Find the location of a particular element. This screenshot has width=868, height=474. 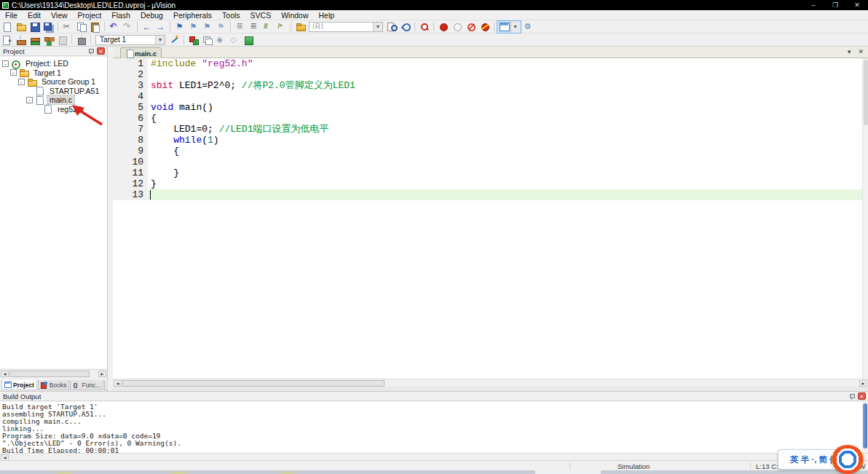

tab-list-dropdown-icon: ▾ is located at coordinates (849, 52).